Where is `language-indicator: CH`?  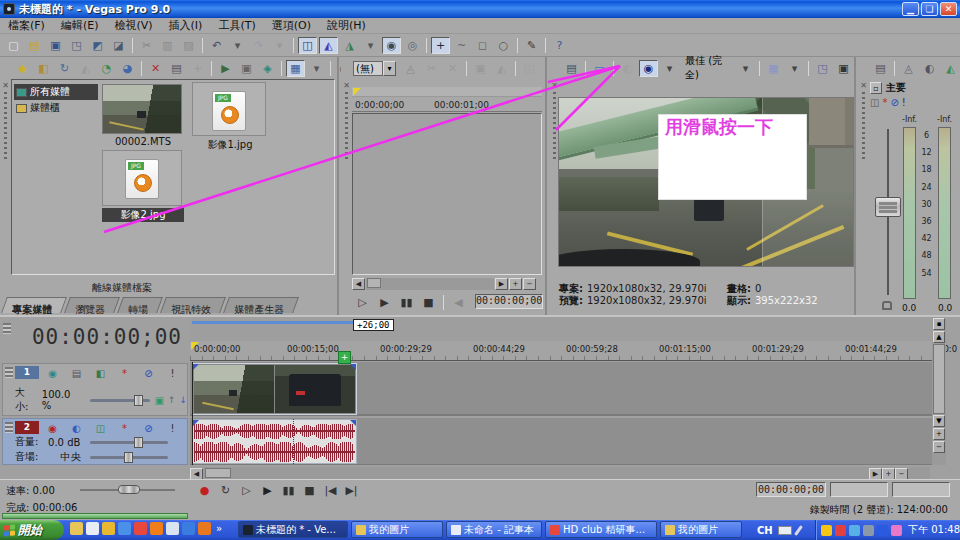
language-indicator: CH is located at coordinates (765, 530).